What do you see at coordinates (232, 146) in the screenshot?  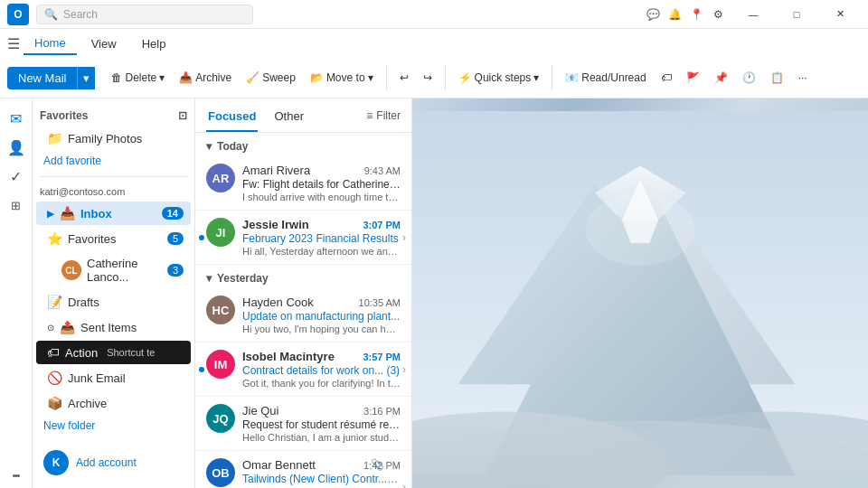 I see `group-today-label: Today` at bounding box center [232, 146].